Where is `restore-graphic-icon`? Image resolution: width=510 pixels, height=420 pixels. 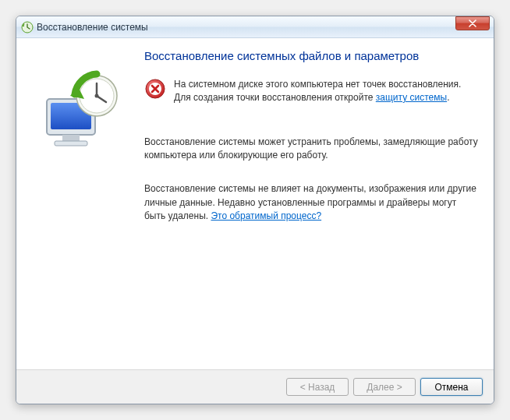 restore-graphic-icon is located at coordinates (83, 111).